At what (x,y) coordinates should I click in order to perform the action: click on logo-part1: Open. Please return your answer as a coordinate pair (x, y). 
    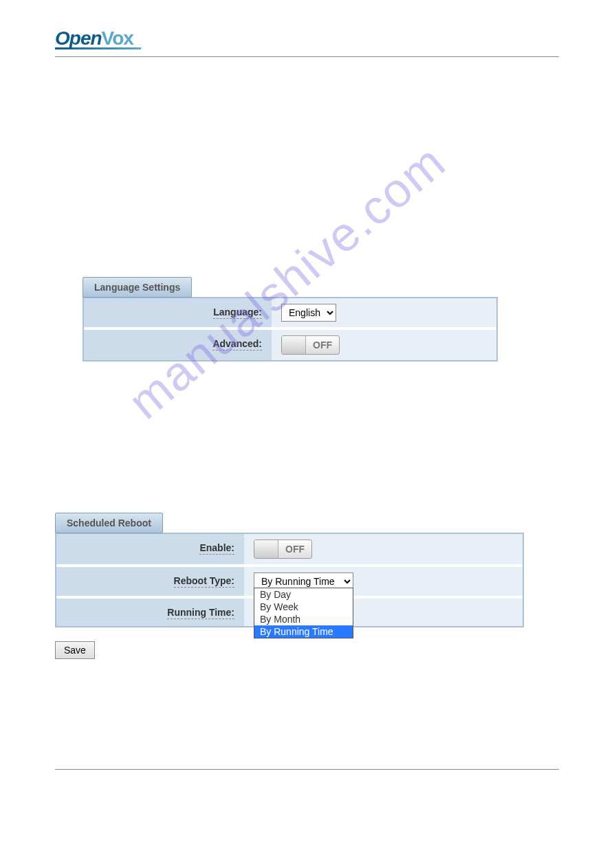
    Looking at the image, I should click on (78, 38).